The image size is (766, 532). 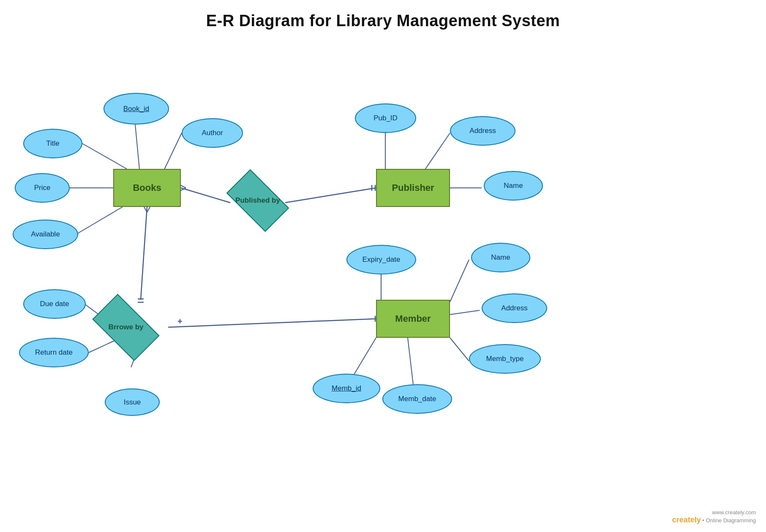 I want to click on attribute-issue: Issue, so click(x=132, y=402).